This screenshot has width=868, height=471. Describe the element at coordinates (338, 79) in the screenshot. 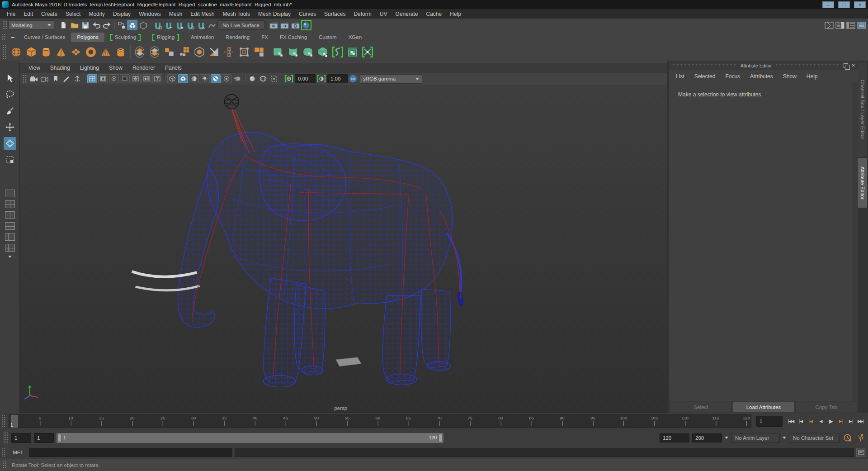

I see `contrast-field: 1.00` at that location.